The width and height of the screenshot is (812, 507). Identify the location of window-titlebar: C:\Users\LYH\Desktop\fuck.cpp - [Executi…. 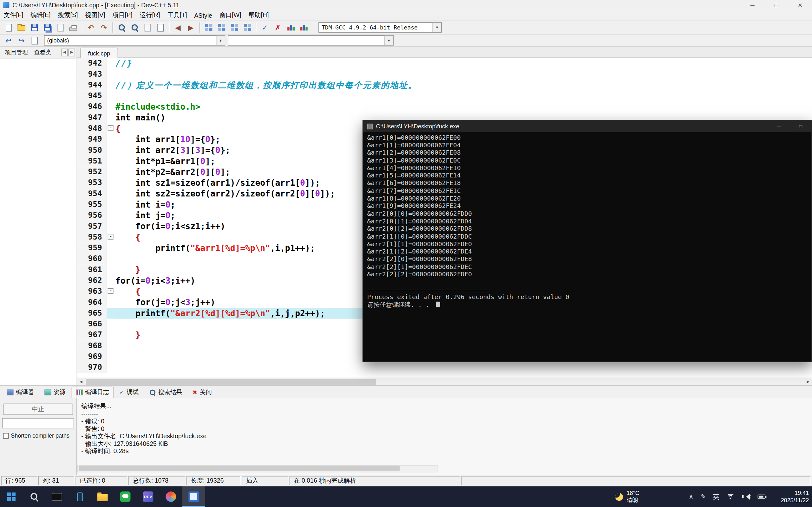
(406, 5).